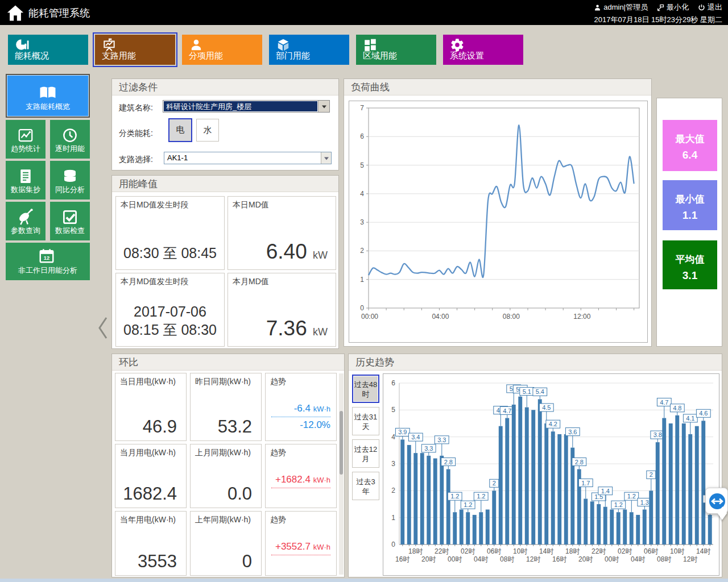 The width and height of the screenshot is (728, 582). I want to click on tab-department-energy: 部门用能, so click(309, 50).